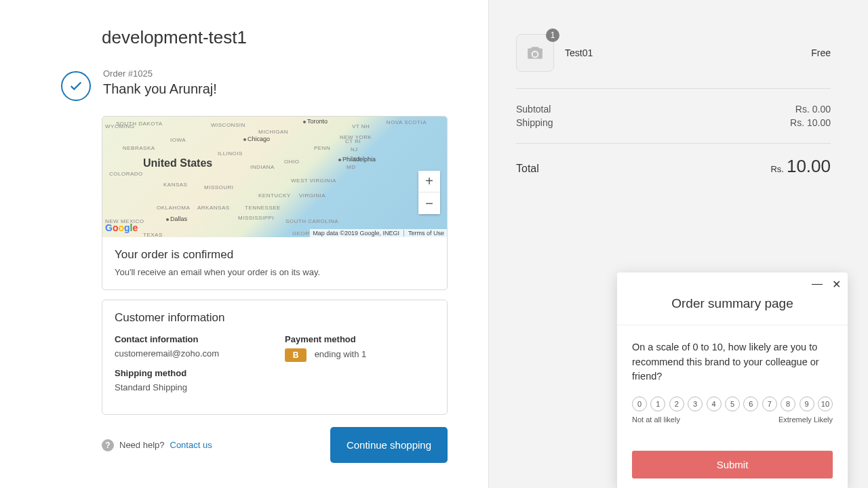  I want to click on order-confirmed-title: Your order is confirmed, so click(275, 255).